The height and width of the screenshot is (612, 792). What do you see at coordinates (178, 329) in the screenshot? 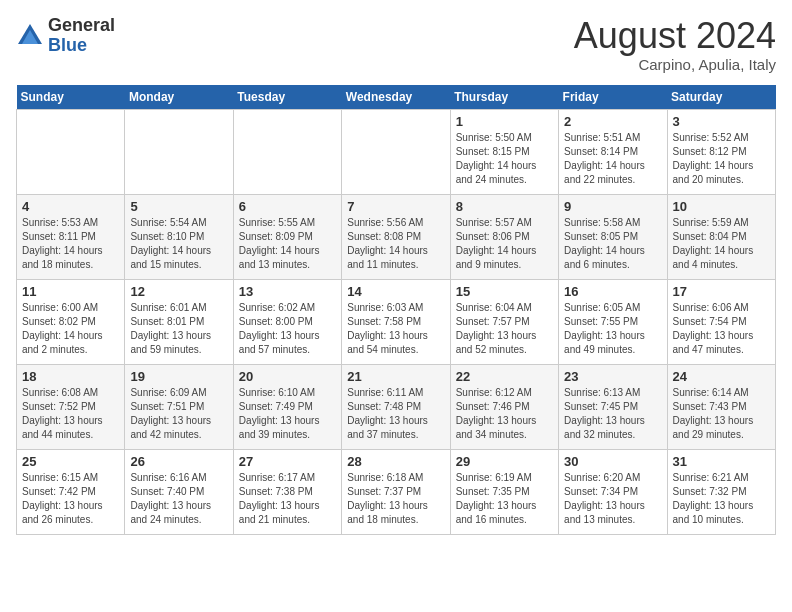
I see `day-info: Sunrise: 6:01 AM Sunset: 8:01 PM Dayligh…` at bounding box center [178, 329].